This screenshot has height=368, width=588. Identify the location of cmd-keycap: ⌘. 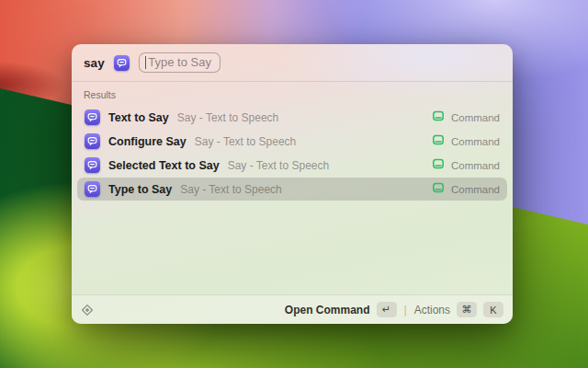
(467, 309).